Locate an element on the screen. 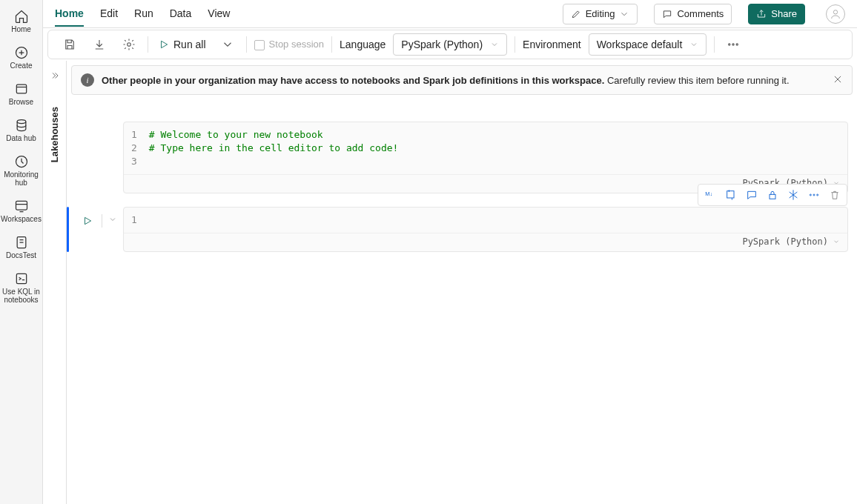 The height and width of the screenshot is (504, 857). banner-text: Other people in your organization may ha… is located at coordinates (446, 80).